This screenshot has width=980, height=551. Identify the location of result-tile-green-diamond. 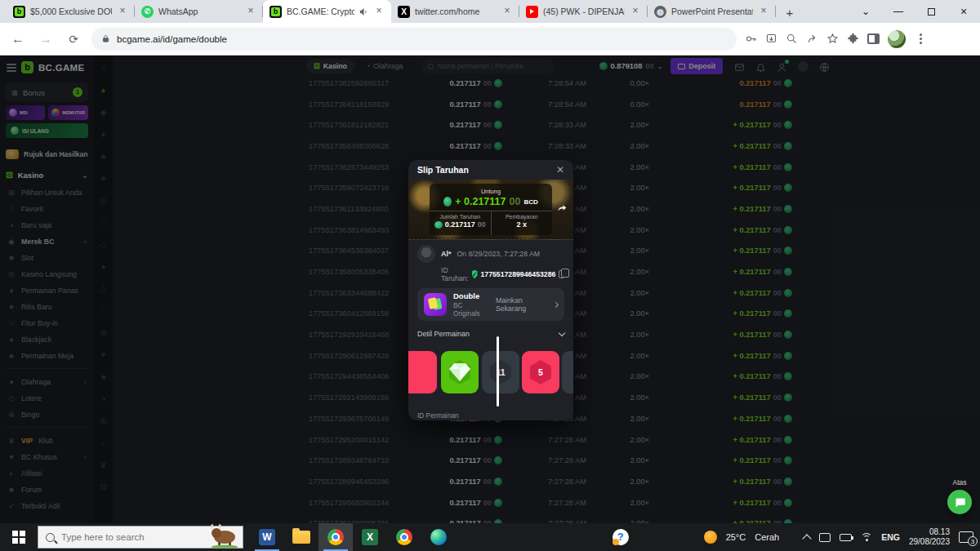
(460, 372).